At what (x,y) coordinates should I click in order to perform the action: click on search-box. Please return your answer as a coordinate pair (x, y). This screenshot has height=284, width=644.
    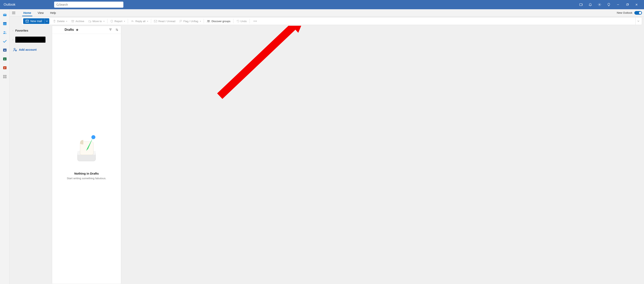
    Looking at the image, I should click on (89, 4).